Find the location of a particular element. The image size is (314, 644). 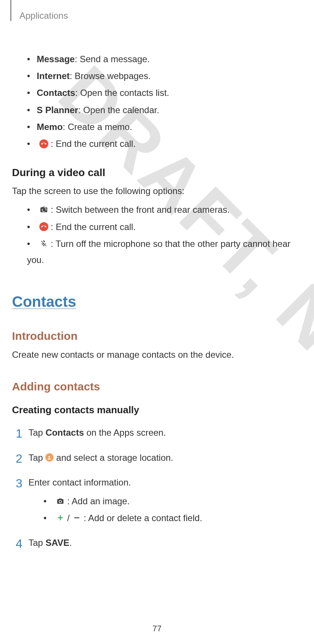

header-bar: Applications is located at coordinates (157, 10).